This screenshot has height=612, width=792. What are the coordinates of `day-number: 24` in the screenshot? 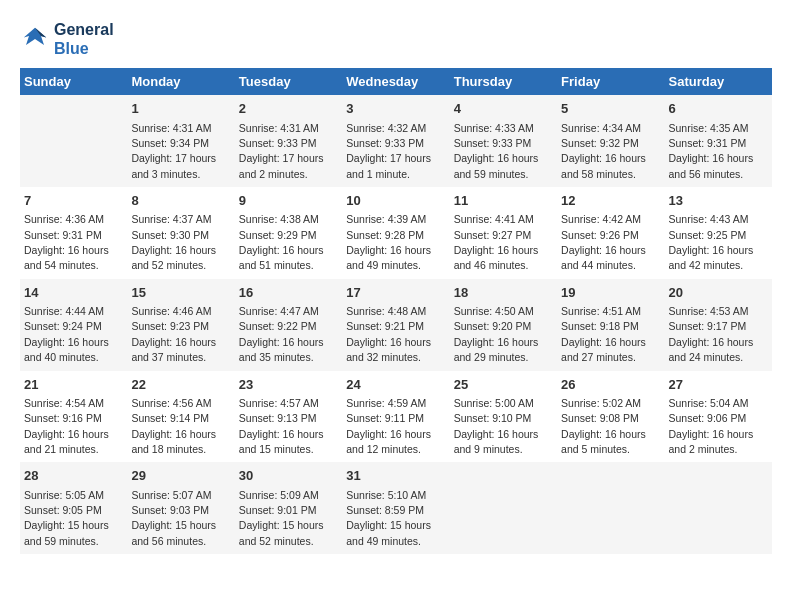 It's located at (396, 385).